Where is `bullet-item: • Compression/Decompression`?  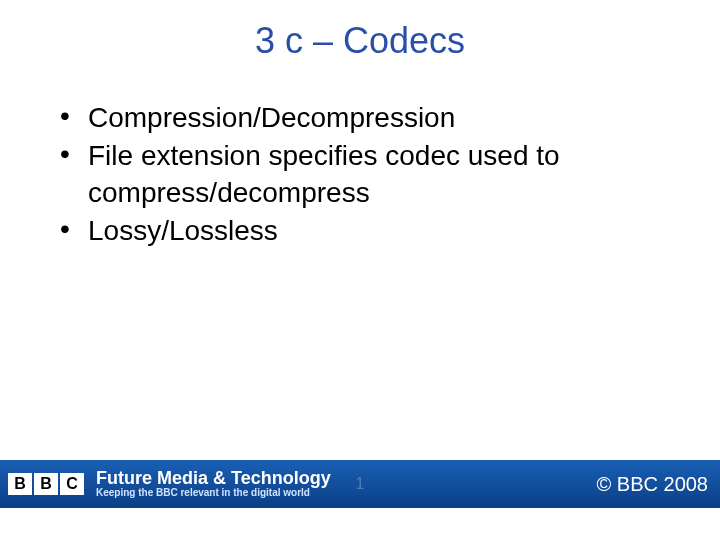 bullet-item: • Compression/Decompression is located at coordinates (370, 118).